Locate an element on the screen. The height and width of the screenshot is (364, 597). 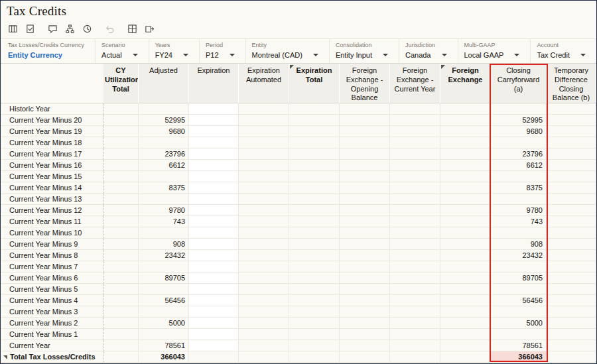
pov-value: Entity Currency is located at coordinates (35, 55).